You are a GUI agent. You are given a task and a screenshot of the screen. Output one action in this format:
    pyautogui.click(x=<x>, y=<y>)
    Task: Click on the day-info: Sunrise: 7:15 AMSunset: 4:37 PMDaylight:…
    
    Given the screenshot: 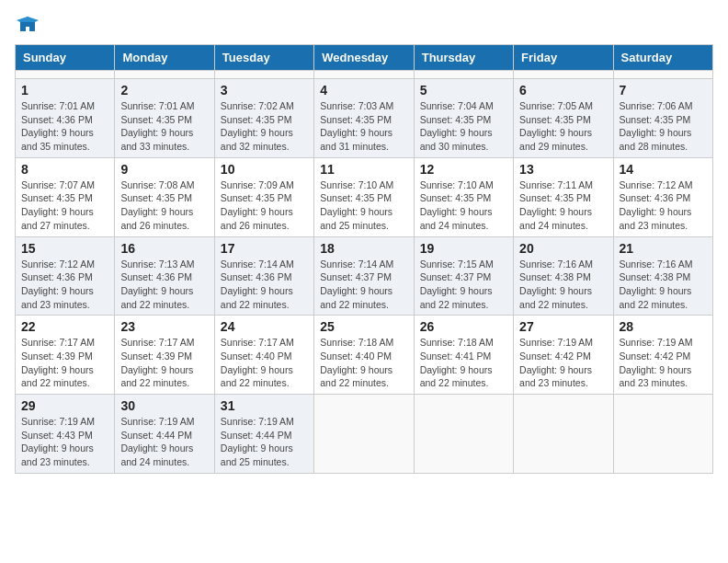 What is the action you would take?
    pyautogui.click(x=463, y=285)
    